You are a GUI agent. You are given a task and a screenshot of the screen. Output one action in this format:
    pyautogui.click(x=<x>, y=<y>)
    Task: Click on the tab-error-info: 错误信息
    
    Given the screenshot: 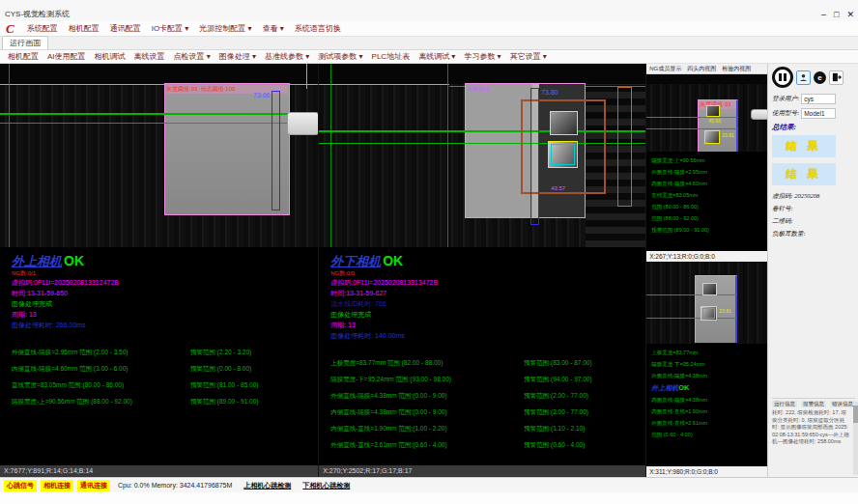 What is the action you would take?
    pyautogui.click(x=843, y=404)
    